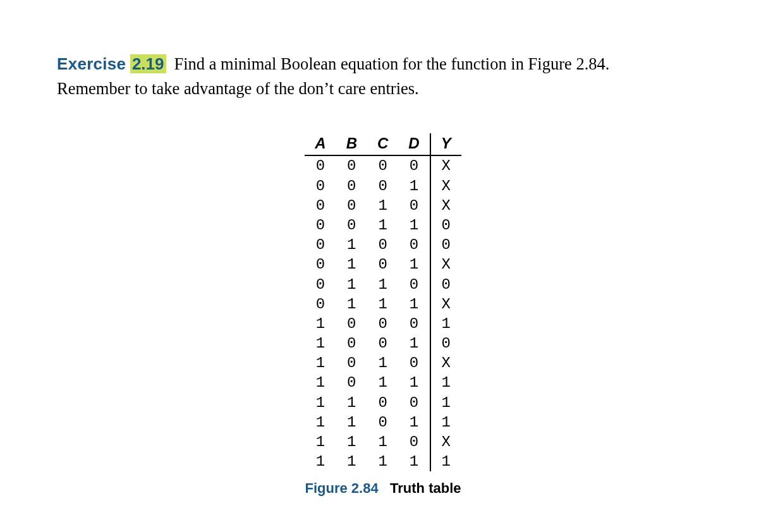 This screenshot has height=532, width=766. I want to click on table-row: 00110, so click(383, 225).